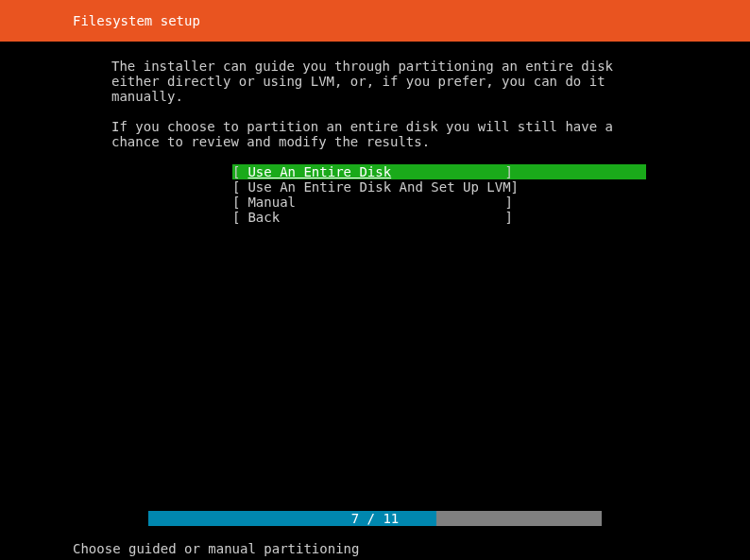  What do you see at coordinates (439, 172) in the screenshot?
I see `menu-item-use-entire-disk: [Use An Entire Disk]` at bounding box center [439, 172].